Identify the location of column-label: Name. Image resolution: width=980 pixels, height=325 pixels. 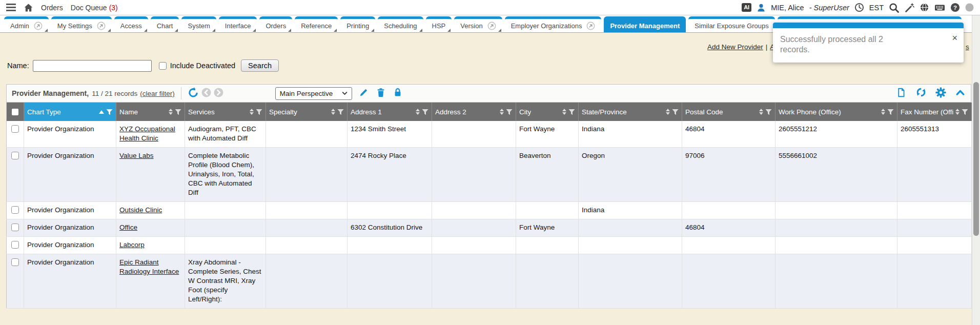
(129, 112).